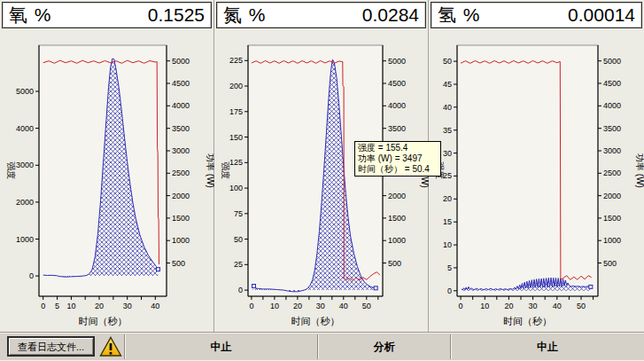  What do you see at coordinates (106, 15) in the screenshot?
I see `oxygen-result-readout: 氧 % 0.1525` at bounding box center [106, 15].